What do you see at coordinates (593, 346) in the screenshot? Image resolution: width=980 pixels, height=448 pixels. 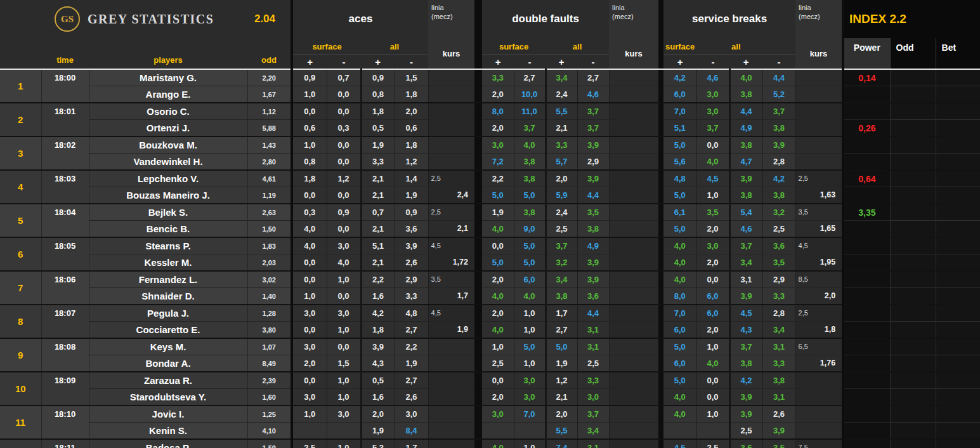 I see `df-all-minus-cell: 3,1` at bounding box center [593, 346].